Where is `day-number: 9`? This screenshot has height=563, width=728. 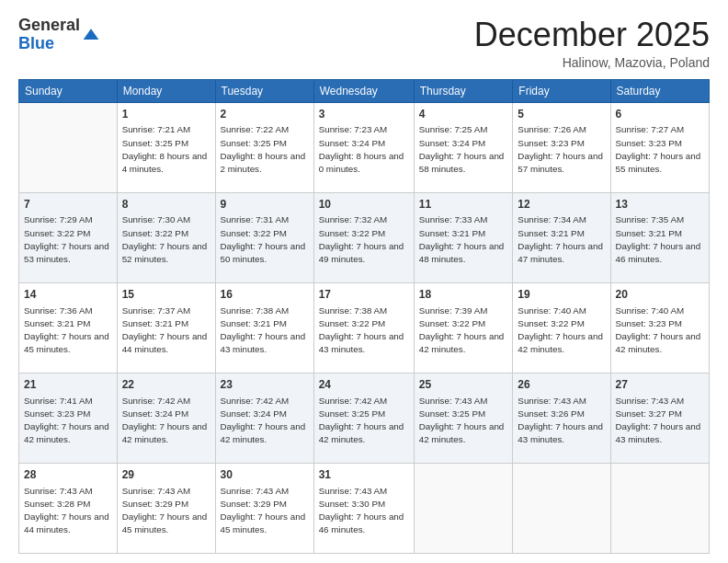 day-number: 9 is located at coordinates (265, 204).